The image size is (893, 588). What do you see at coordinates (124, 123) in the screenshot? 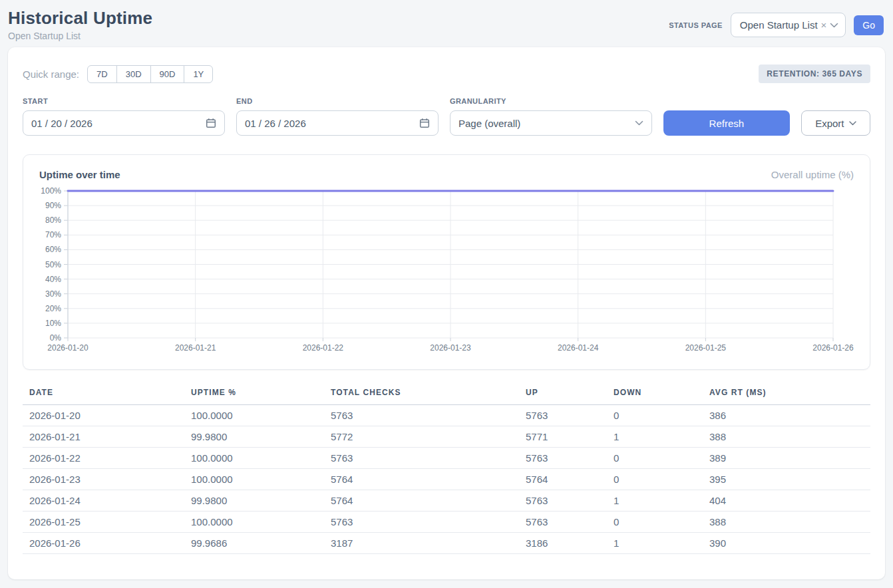
I see `start-date-input: 01 / 20 / 2026` at bounding box center [124, 123].